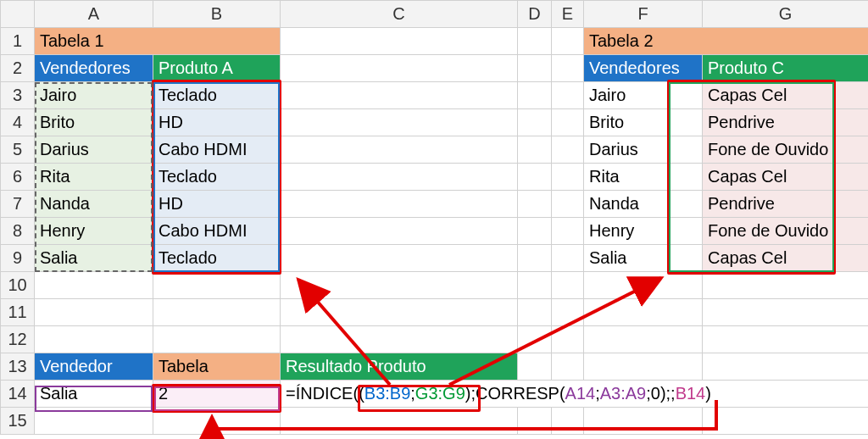  What do you see at coordinates (18, 286) in the screenshot?
I see `row-header-10: 10` at bounding box center [18, 286].